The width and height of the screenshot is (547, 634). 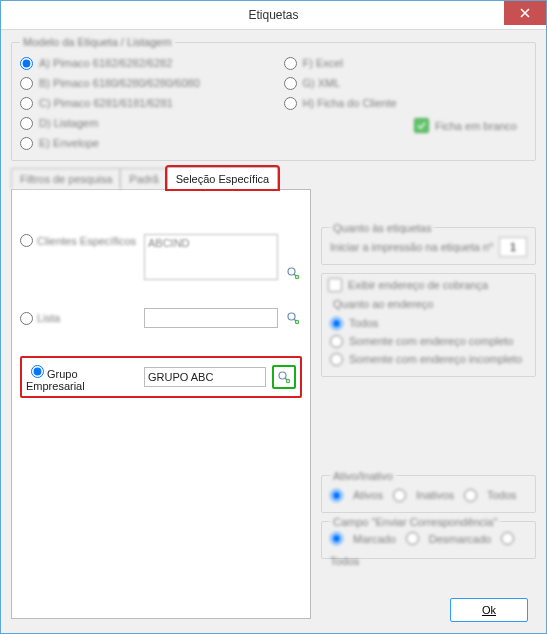 What do you see at coordinates (293, 318) in the screenshot?
I see `lookup-lista` at bounding box center [293, 318].